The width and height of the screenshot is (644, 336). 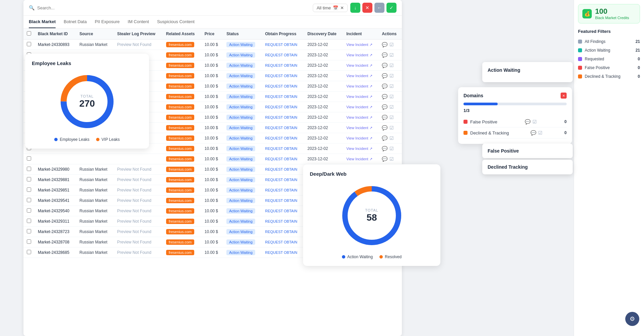 I want to click on date-filter: All time 📅 ✕, so click(x=330, y=8).